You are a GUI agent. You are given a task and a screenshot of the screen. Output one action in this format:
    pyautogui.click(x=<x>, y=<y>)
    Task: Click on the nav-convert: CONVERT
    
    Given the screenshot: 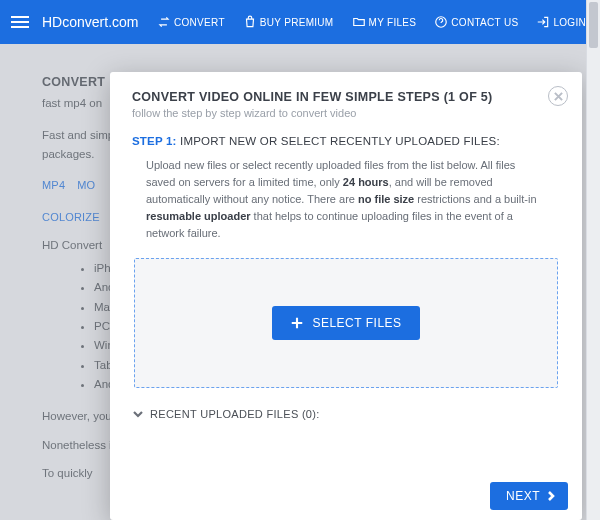 What is the action you would take?
    pyautogui.click(x=191, y=22)
    